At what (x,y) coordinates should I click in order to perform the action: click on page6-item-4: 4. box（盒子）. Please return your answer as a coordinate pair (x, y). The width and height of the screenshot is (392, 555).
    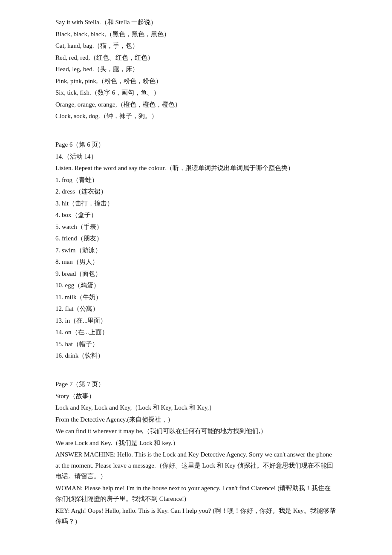
    Looking at the image, I should click on (196, 215).